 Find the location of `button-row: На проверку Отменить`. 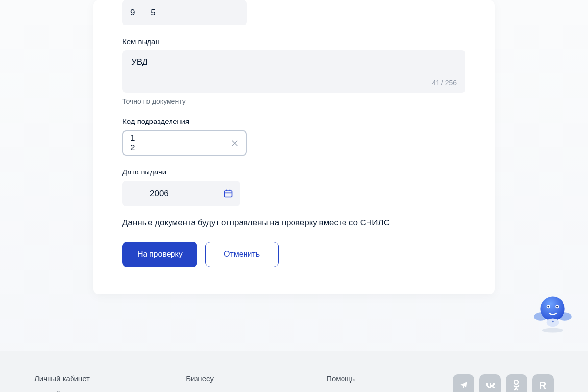

button-row: На проверку Отменить is located at coordinates (294, 254).